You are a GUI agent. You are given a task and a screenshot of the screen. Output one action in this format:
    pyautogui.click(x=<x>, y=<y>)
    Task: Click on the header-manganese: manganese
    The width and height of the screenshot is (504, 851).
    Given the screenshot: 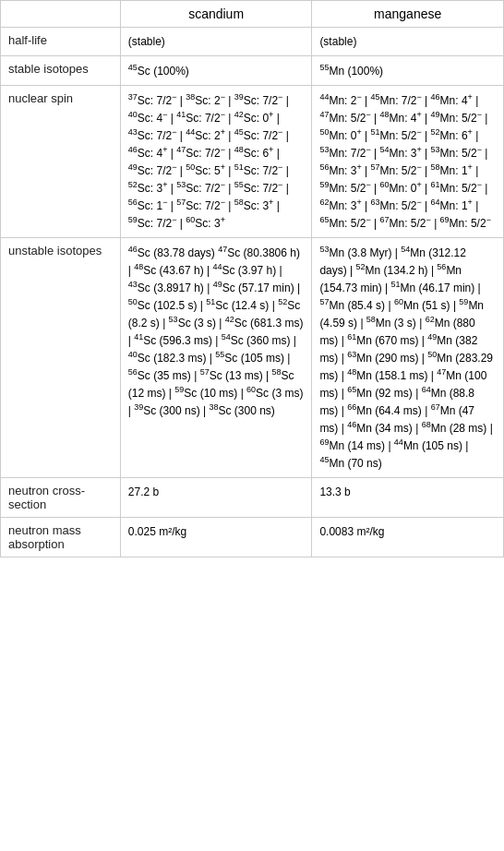 What is the action you would take?
    pyautogui.click(x=408, y=15)
    